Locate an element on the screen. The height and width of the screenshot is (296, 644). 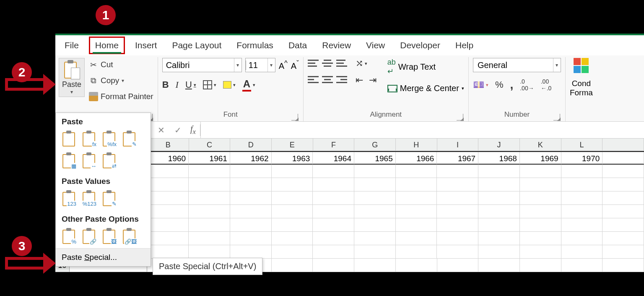
tab-view: View is located at coordinates (376, 45).